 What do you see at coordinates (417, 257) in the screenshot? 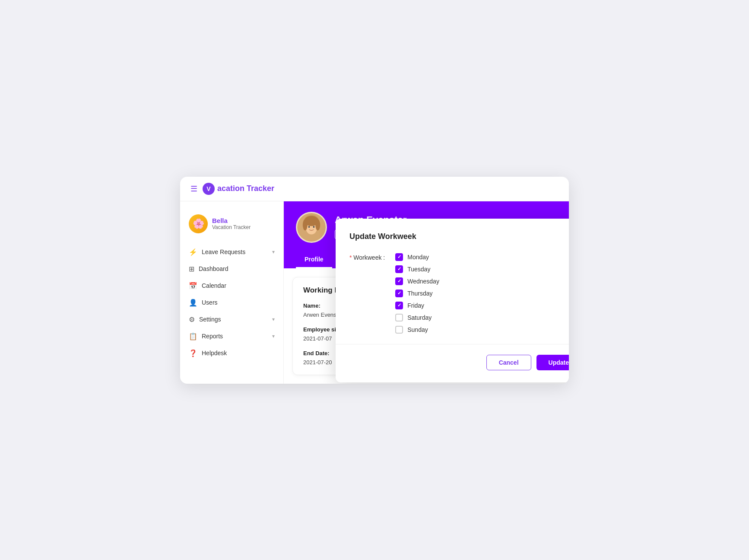
I see `day-monday: Monday` at bounding box center [417, 257].